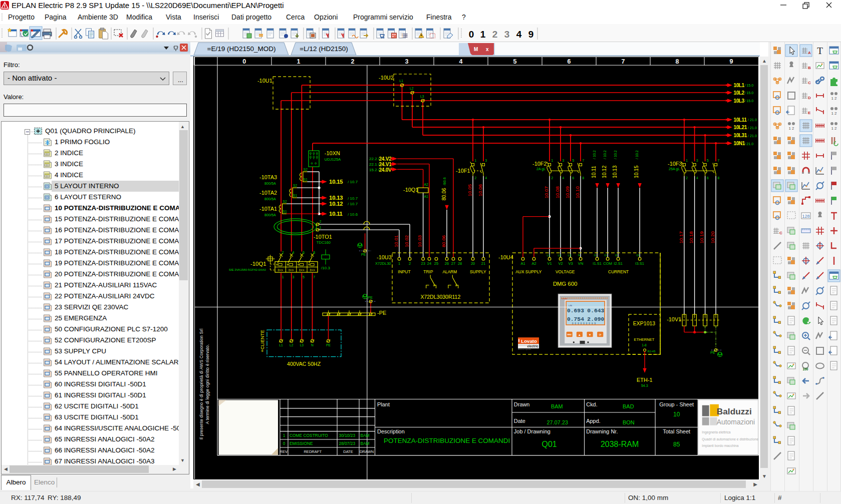 The image size is (841, 504). Describe the element at coordinates (353, 182) in the screenshot. I see `svg-text: / 10.7` at that location.